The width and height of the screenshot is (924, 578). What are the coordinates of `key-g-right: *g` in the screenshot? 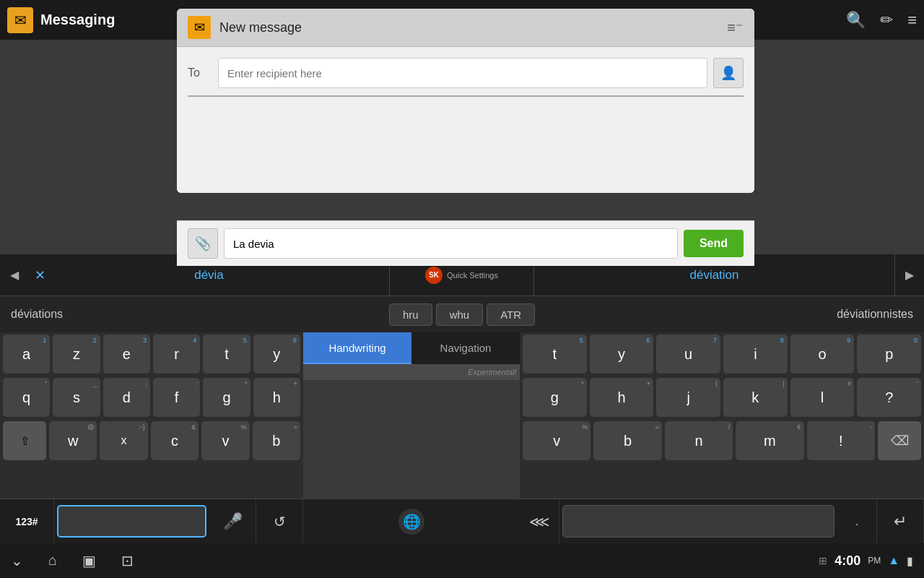 It's located at (554, 397).